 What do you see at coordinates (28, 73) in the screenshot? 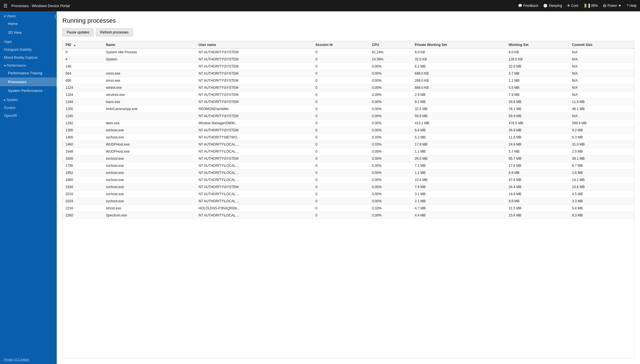
I see `sidebar-item-performance-tracing: Performance Tracing` at bounding box center [28, 73].